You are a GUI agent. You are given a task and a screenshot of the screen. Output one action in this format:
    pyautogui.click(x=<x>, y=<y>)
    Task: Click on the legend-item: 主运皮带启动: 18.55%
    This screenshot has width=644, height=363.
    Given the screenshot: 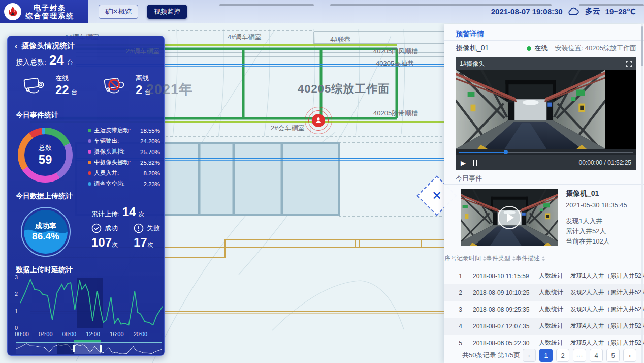 What is the action you would take?
    pyautogui.click(x=124, y=130)
    